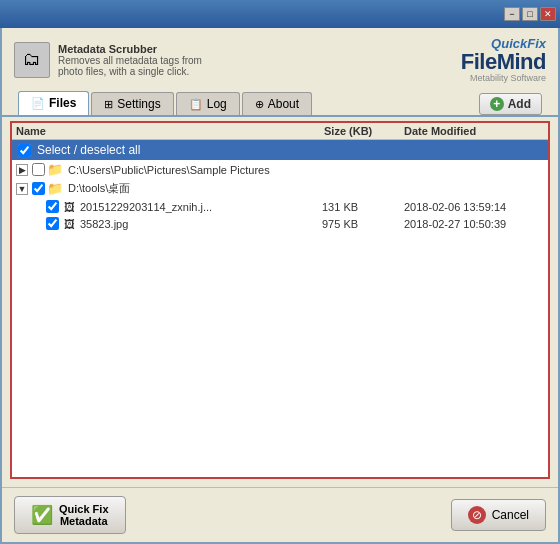 This screenshot has height=544, width=560. Describe the element at coordinates (52, 224) in the screenshot. I see `file2-checkbox` at that location.